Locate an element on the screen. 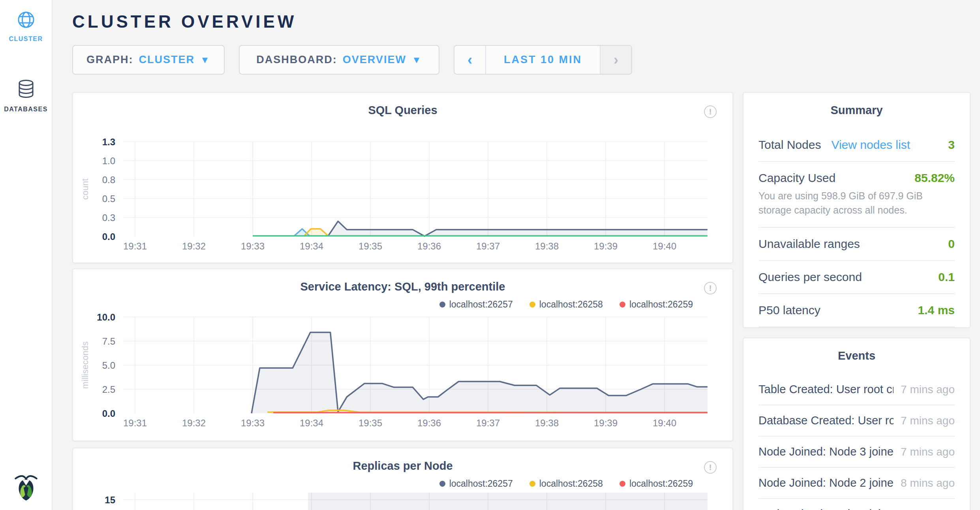  svg-text: 1.0 is located at coordinates (109, 161).